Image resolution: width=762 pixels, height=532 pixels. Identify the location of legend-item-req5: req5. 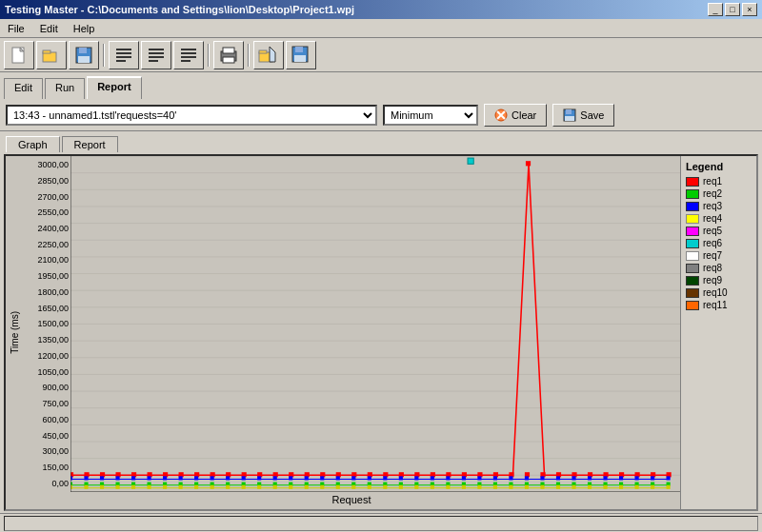
(718, 230).